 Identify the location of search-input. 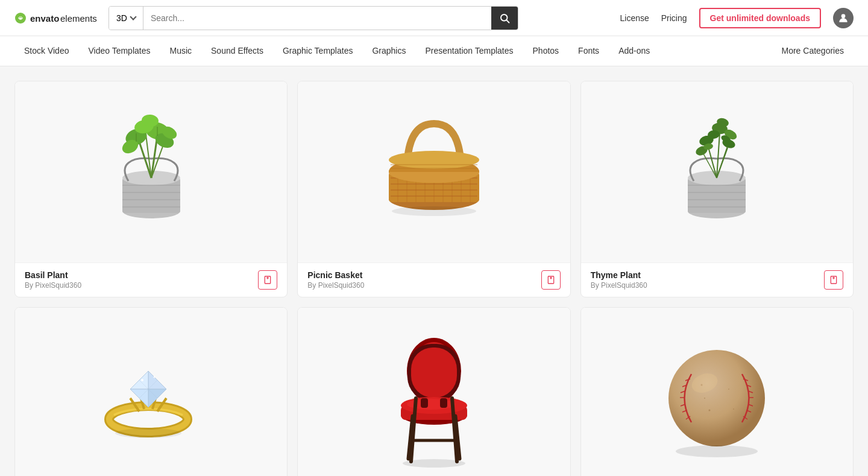
(317, 18).